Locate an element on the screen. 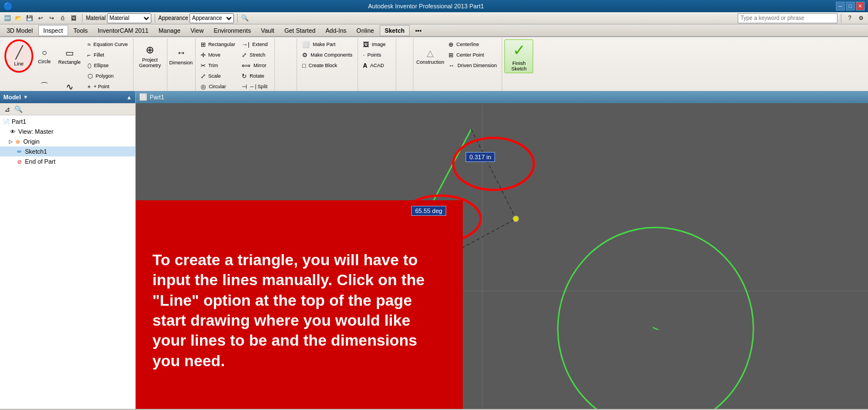  menu-environments: Environments is located at coordinates (232, 31).